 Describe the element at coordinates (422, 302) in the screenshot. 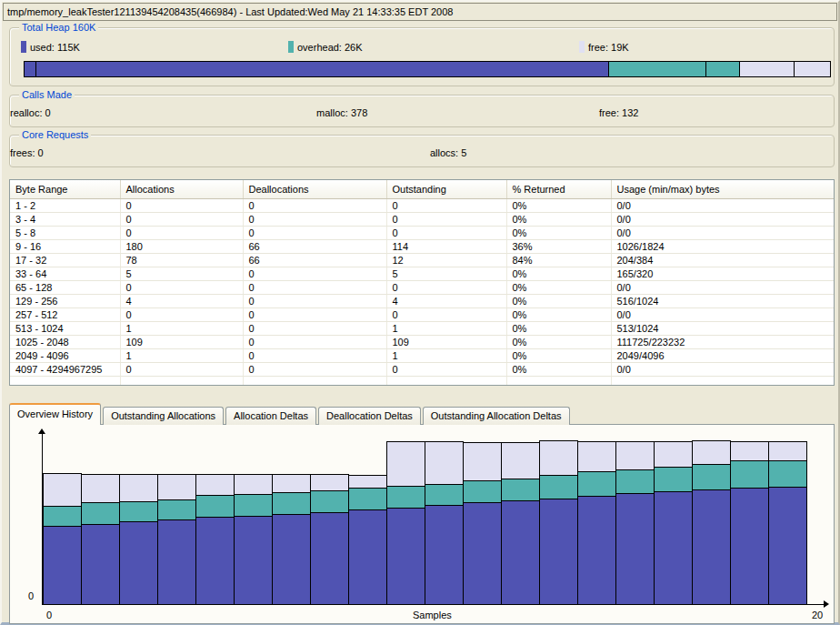

I see `table-row: 129 - 2564040%516/1024` at that location.